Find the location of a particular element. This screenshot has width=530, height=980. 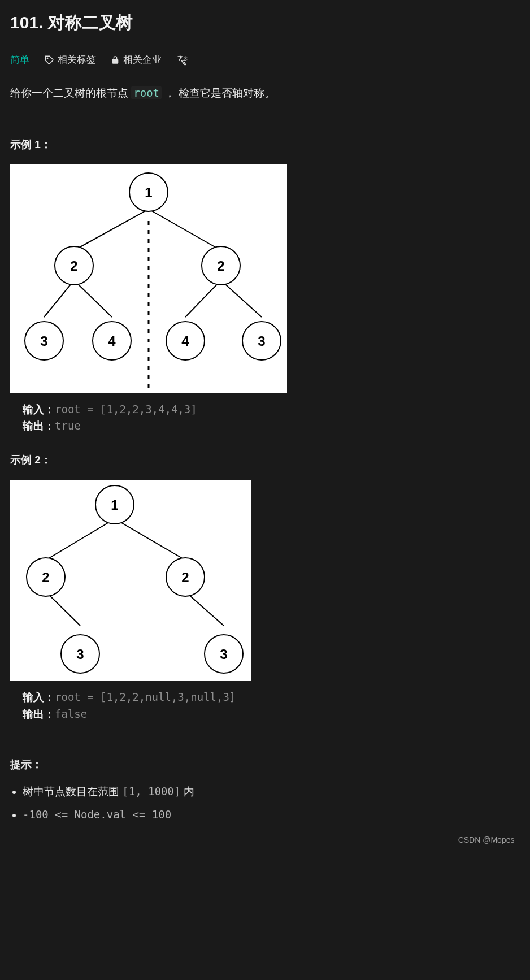

example2-heading: 示例 2： is located at coordinates (265, 460).